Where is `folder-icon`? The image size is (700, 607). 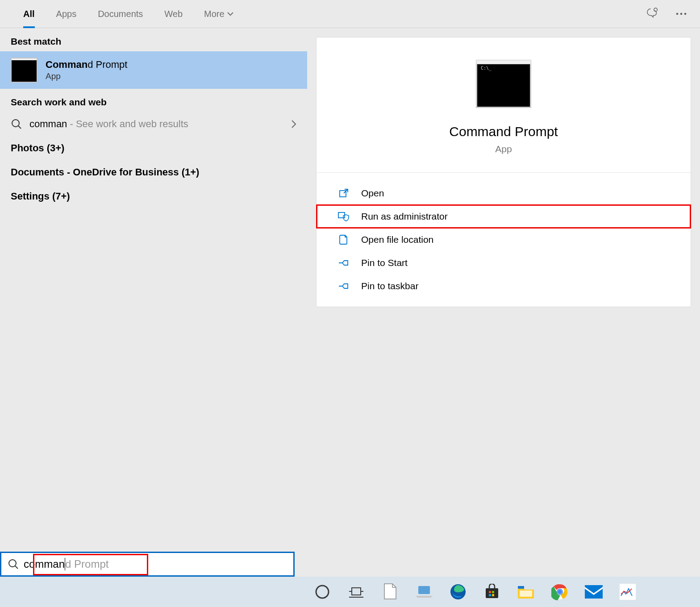 folder-icon is located at coordinates (344, 240).